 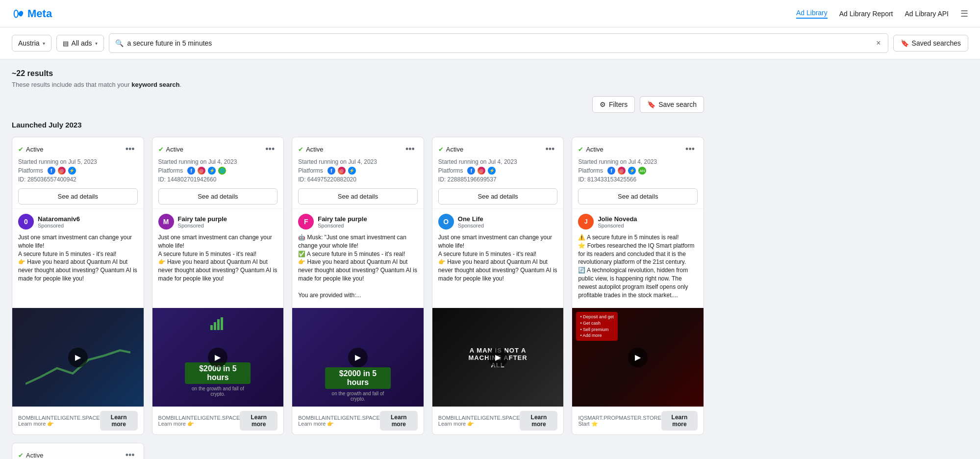 I want to click on ad-5-platforms-label: Platforms, so click(x=590, y=171).